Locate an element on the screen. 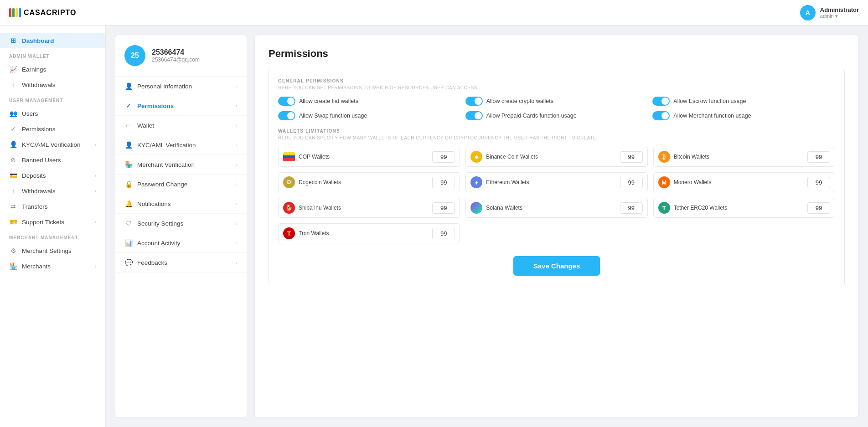  panel-menu-wallet: ▭ Wallet › is located at coordinates (181, 126).